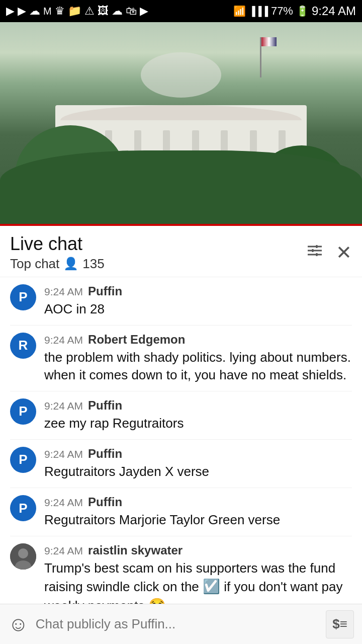 Image resolution: width=362 pixels, height=644 pixels. What do you see at coordinates (74, 11) in the screenshot?
I see `folder-icon: 📁` at bounding box center [74, 11].